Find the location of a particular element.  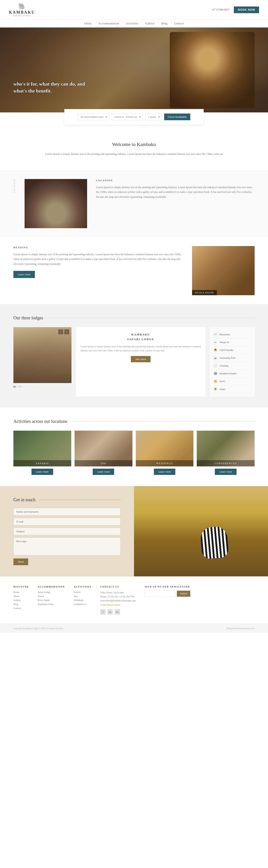

zebra-scene is located at coordinates (201, 531).